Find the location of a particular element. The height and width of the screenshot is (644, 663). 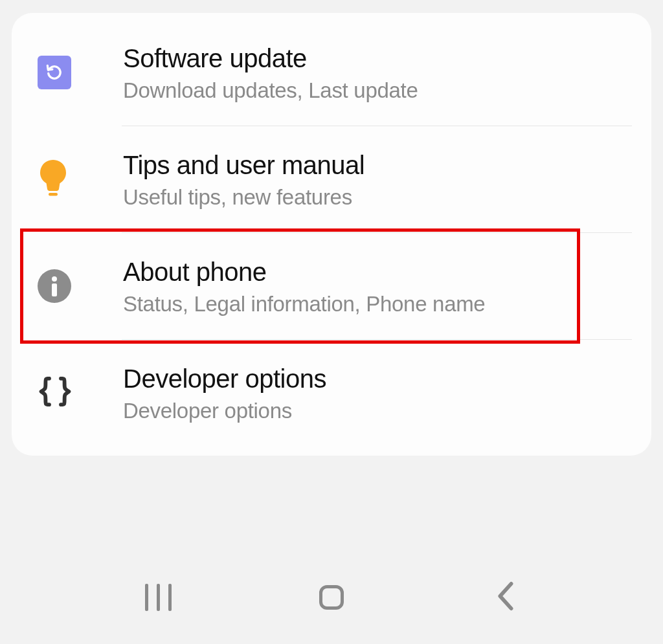

software-update-icon is located at coordinates (54, 72).